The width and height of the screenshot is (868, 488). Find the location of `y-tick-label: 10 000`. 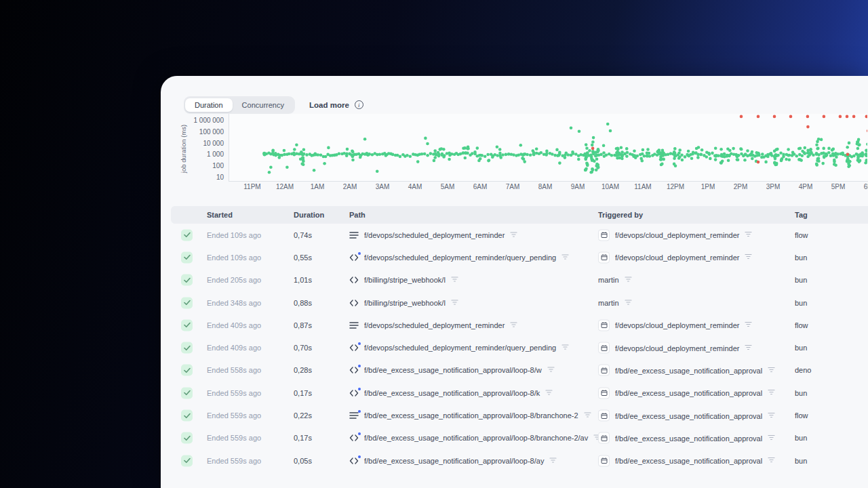

y-tick-label: 10 000 is located at coordinates (213, 144).